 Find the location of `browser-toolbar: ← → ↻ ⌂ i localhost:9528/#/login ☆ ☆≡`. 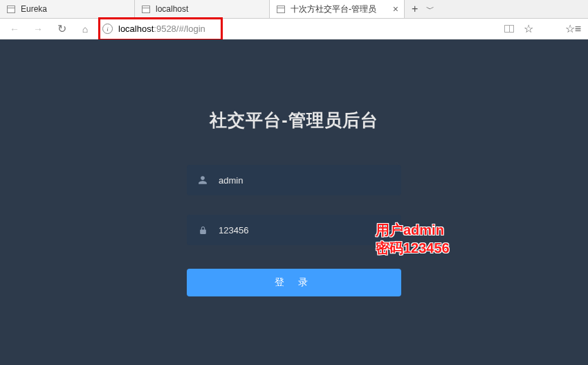

browser-toolbar: ← → ↻ ⌂ i localhost:9528/#/login ☆ ☆≡ is located at coordinates (294, 29).